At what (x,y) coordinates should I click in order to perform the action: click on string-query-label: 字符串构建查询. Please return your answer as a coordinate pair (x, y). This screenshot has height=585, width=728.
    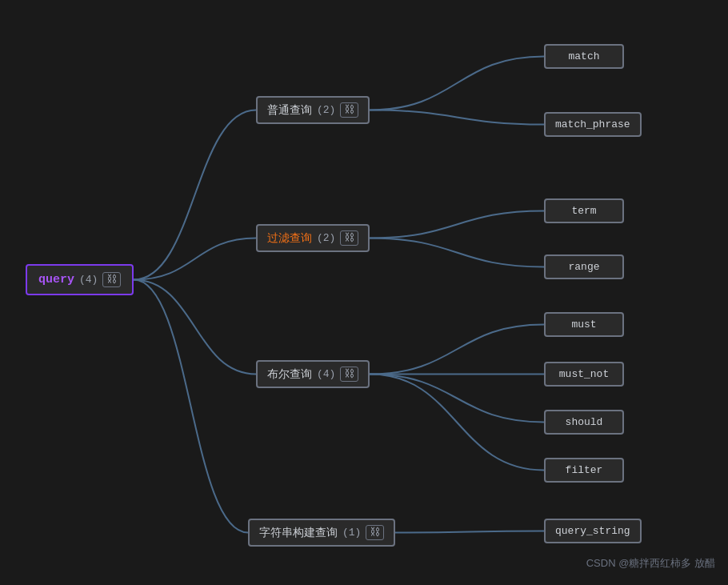
    Looking at the image, I should click on (298, 533).